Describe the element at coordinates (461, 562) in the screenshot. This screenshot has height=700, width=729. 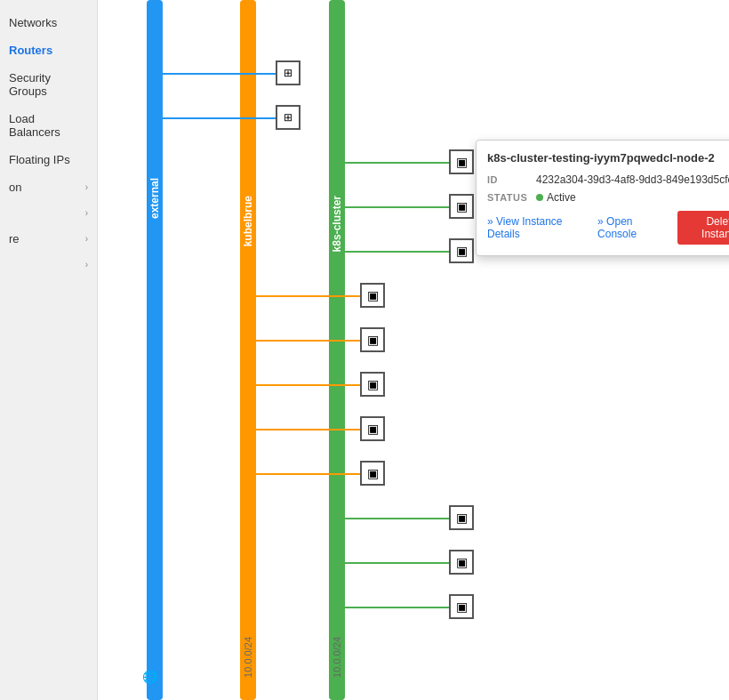
I see `instance-k8s-5: ▣` at that location.